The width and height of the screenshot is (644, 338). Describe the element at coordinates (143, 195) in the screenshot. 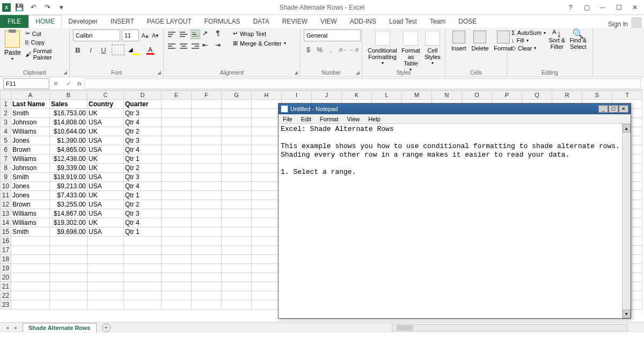

I see `cell: Qtr 1` at that location.